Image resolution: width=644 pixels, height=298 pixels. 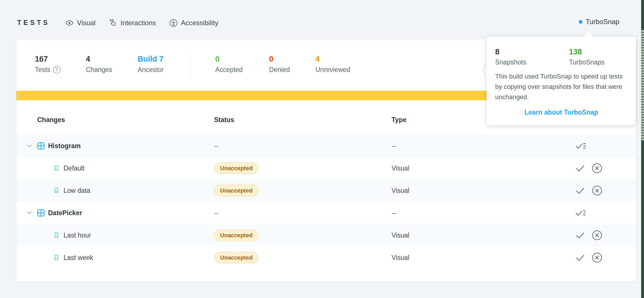 I want to click on snapshots-label: Snapshots, so click(x=511, y=62).